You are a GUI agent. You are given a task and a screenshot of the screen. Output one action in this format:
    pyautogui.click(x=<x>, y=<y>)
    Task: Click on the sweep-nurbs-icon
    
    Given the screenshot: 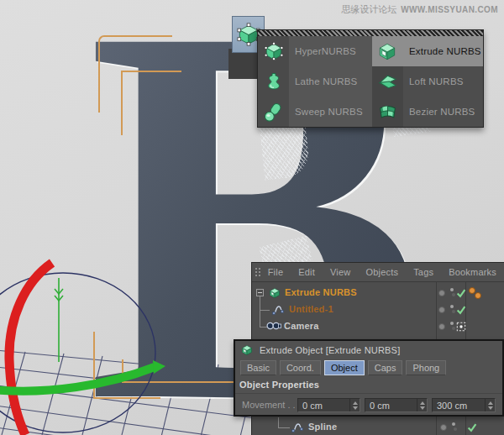 What is the action you would take?
    pyautogui.click(x=274, y=113)
    